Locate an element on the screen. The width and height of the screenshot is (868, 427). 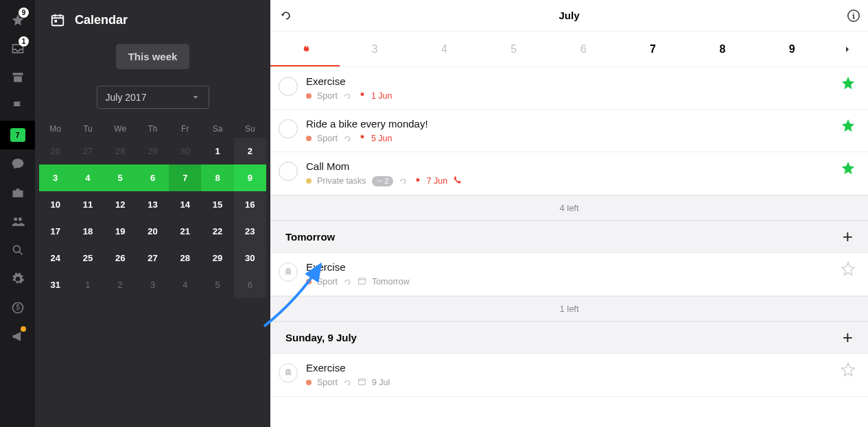
calendar-day: 12 is located at coordinates (121, 204).